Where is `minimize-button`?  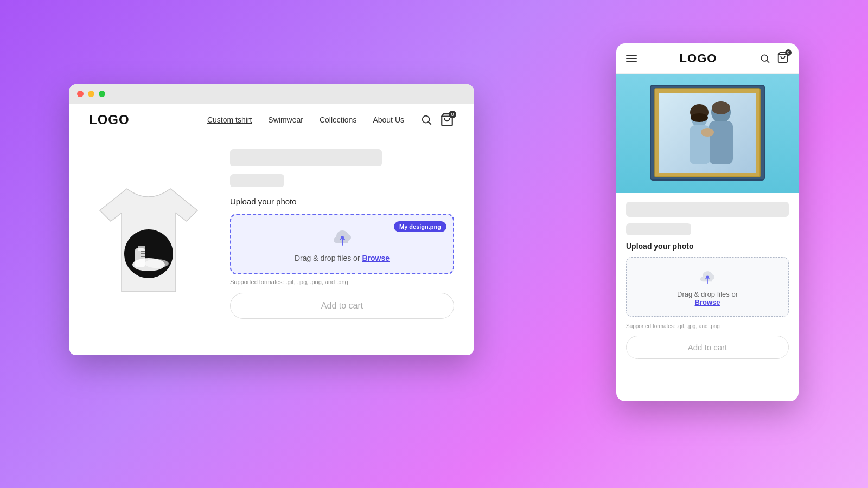 minimize-button is located at coordinates (91, 94).